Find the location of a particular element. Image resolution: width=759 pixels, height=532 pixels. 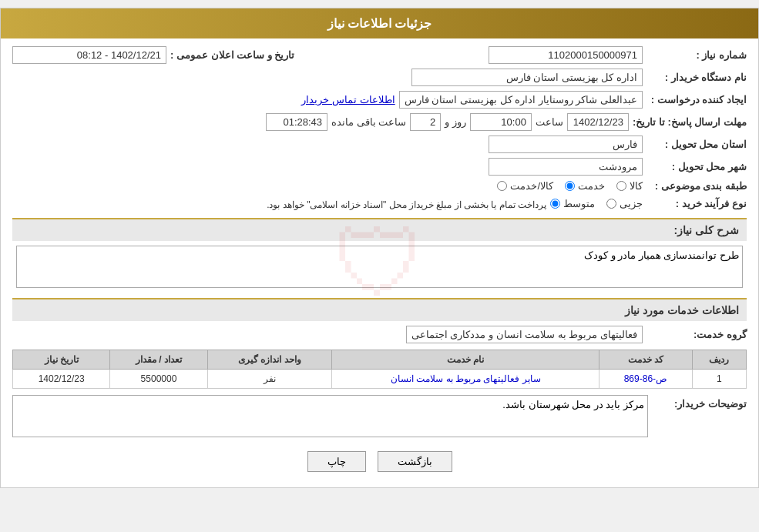

purchase-jozi-radio is located at coordinates (612, 203).